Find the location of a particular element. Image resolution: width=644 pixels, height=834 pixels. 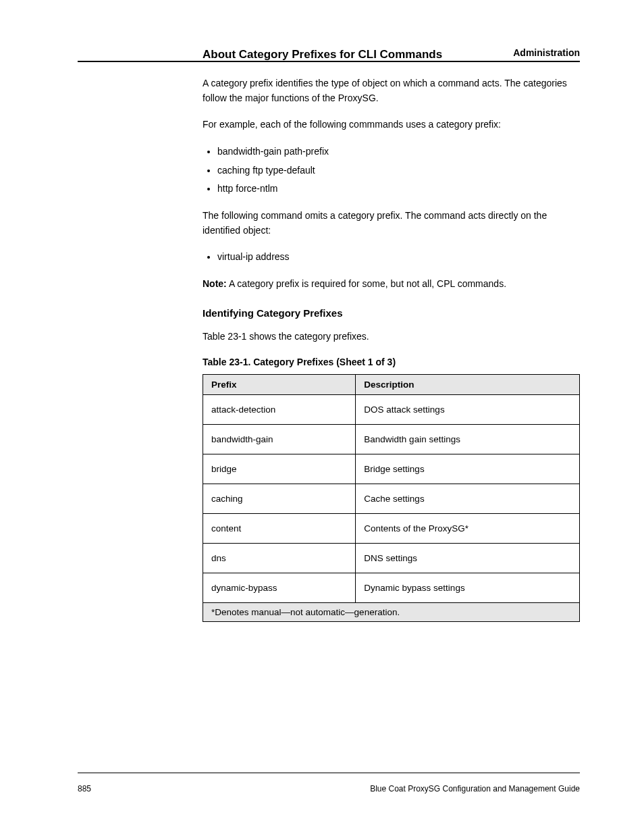

page-number: 885 is located at coordinates (84, 789).